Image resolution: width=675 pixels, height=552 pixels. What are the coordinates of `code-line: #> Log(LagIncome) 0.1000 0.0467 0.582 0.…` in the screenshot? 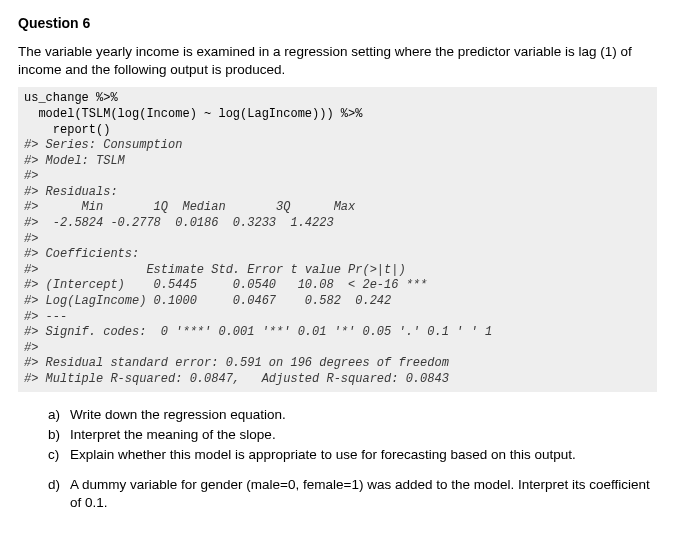 It's located at (208, 301).